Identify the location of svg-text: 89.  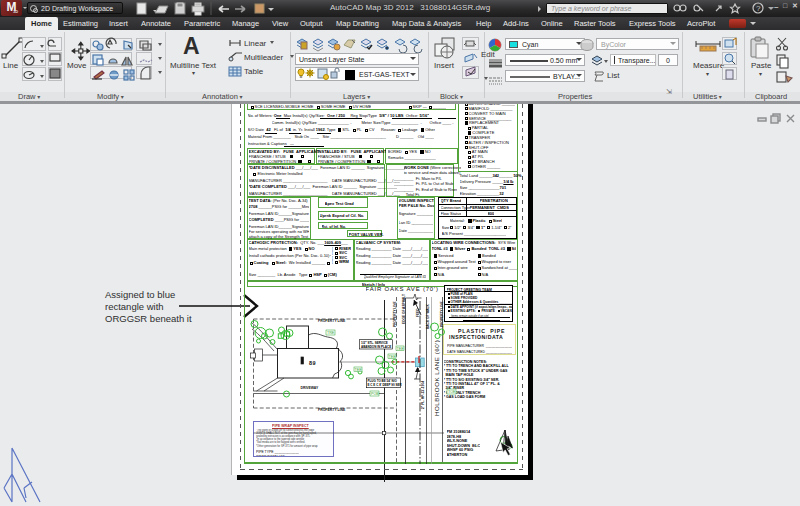
(312, 363).